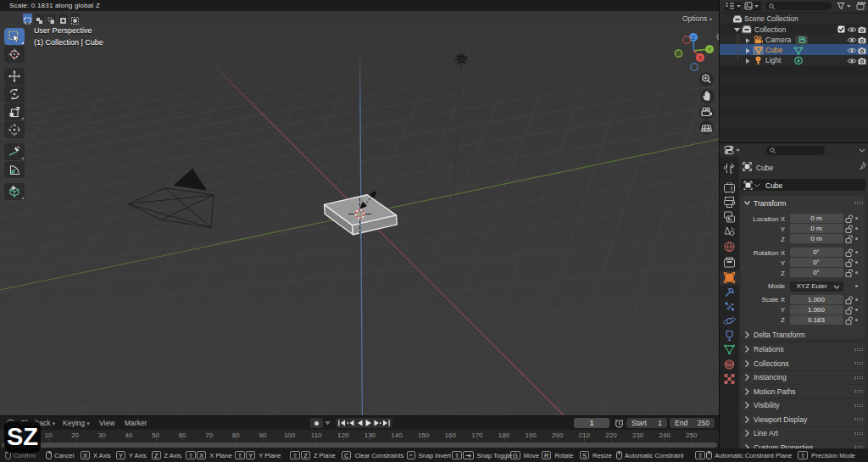  What do you see at coordinates (709, 49) in the screenshot?
I see `svg-text: Y` at bounding box center [709, 49].